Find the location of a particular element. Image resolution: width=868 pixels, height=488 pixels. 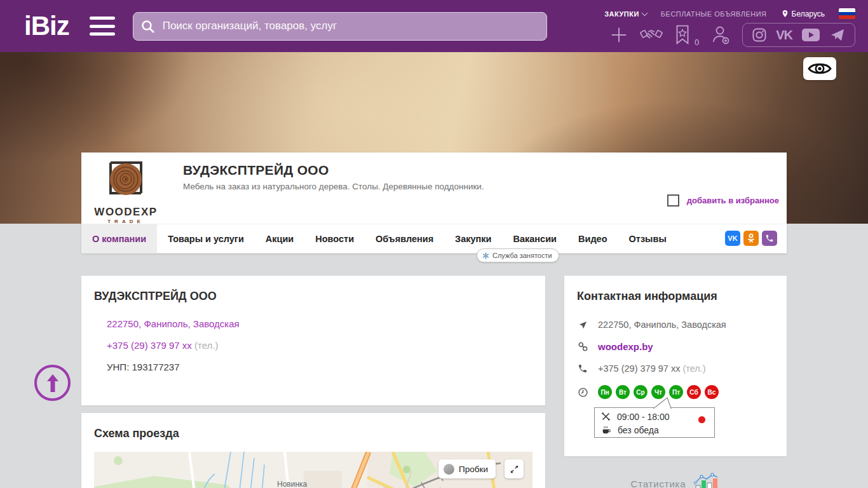

tab-reviews: Отзывы is located at coordinates (648, 239).